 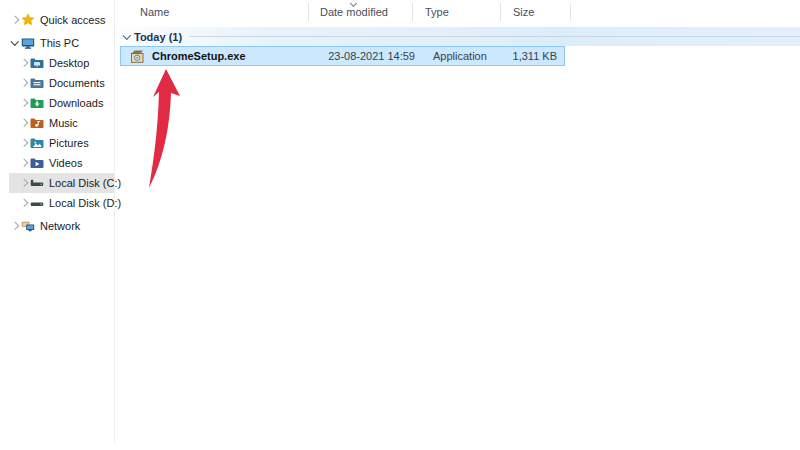 I want to click on sidebar-item-label: Desktop, so click(x=69, y=63).